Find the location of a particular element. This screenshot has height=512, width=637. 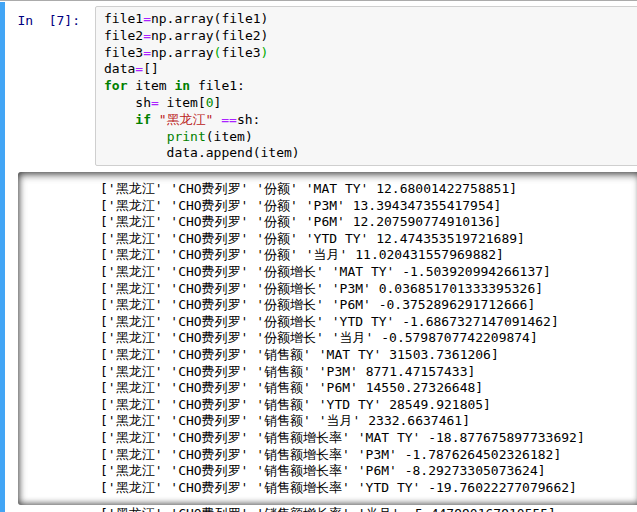

output-line: ['黑龙江' 'CHO费列罗' '销售额' '当月' 2332.6637461] is located at coordinates (368, 422).